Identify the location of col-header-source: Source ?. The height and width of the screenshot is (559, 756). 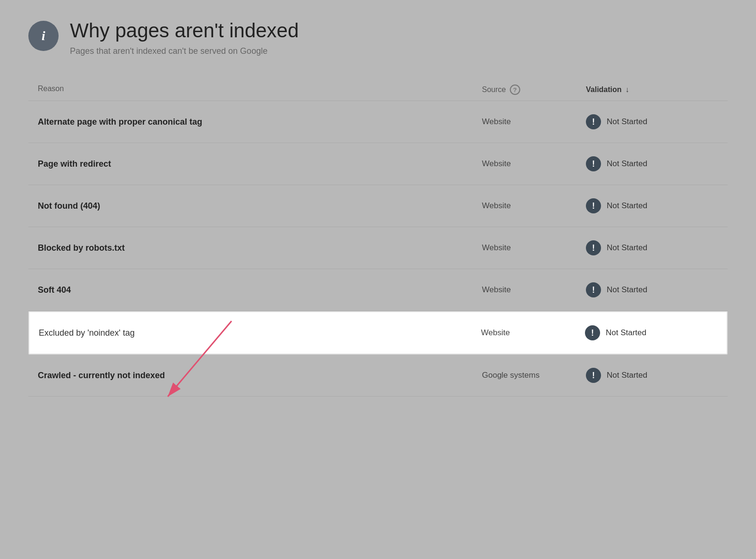
(534, 90).